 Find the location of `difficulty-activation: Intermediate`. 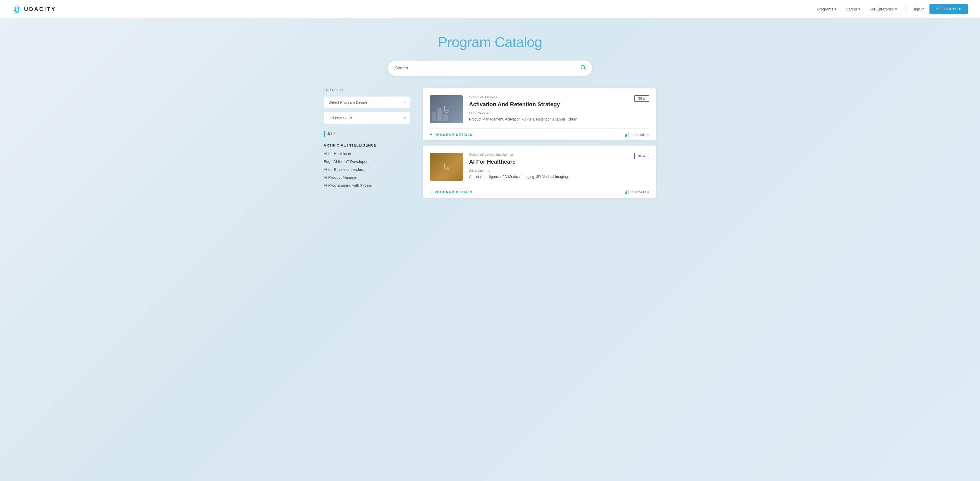

difficulty-activation: Intermediate is located at coordinates (637, 135).